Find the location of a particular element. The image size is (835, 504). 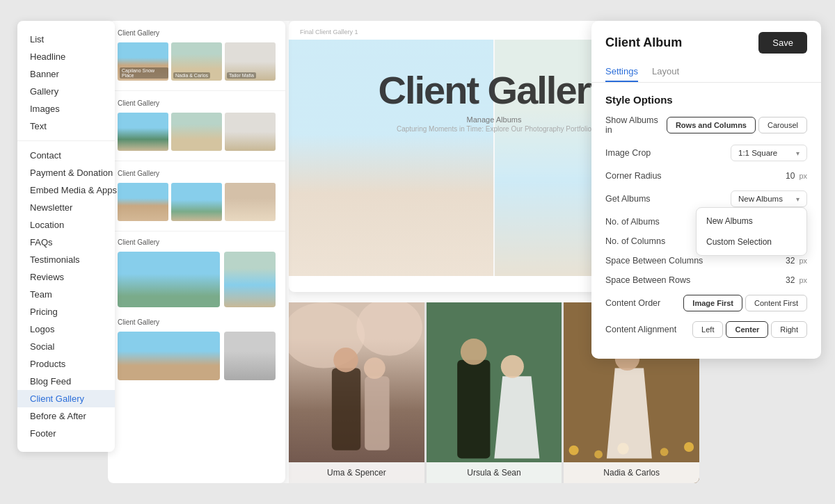

content-order-row: Content Order Image First Content First is located at coordinates (706, 303).